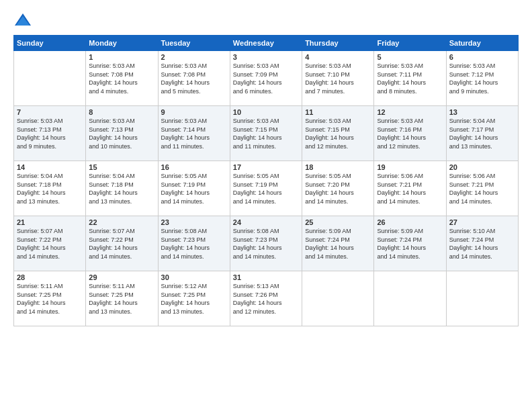 Image resolution: width=532 pixels, height=411 pixels. Describe the element at coordinates (122, 167) in the screenshot. I see `day-number: 15` at that location.